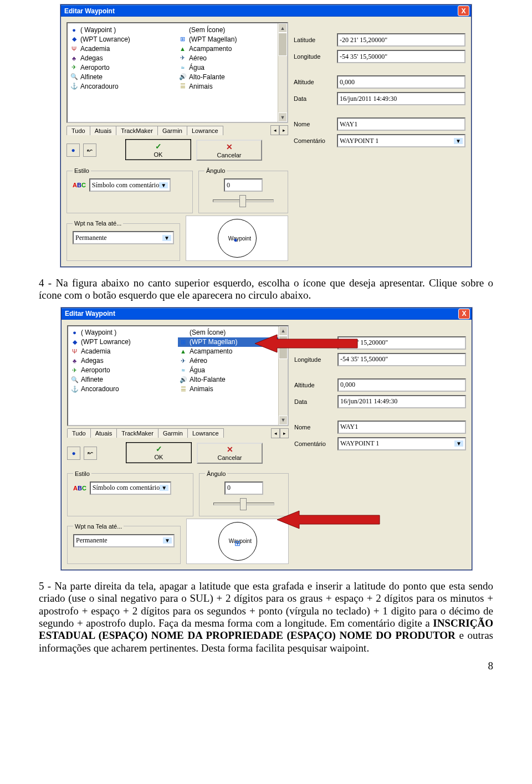 This screenshot has width=532, height=784. Describe the element at coordinates (177, 73) in the screenshot. I see `icon-picker: ●( Waypoint )(Sem Ícone)◆(WPT Lowrance)⊞…` at that location.